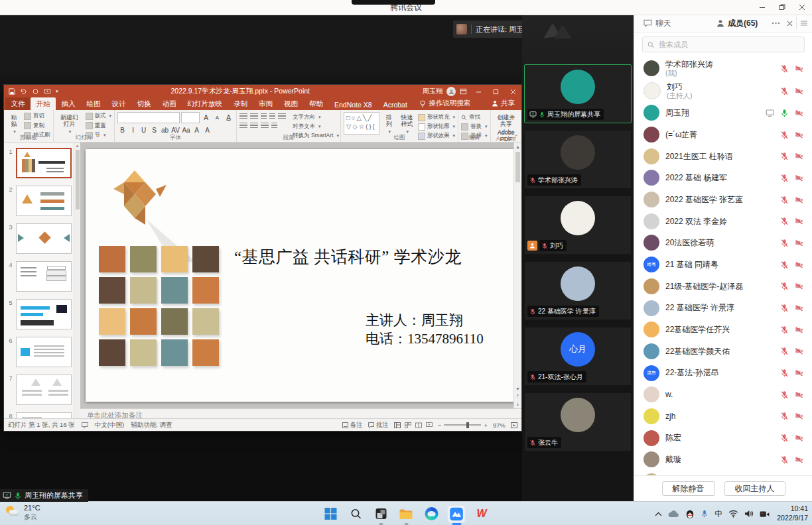 This screenshot has width=812, height=525. What do you see at coordinates (723, 373) in the screenshot?
I see `member-row: 湛昂 22-基法-孙湛昂` at bounding box center [723, 373].